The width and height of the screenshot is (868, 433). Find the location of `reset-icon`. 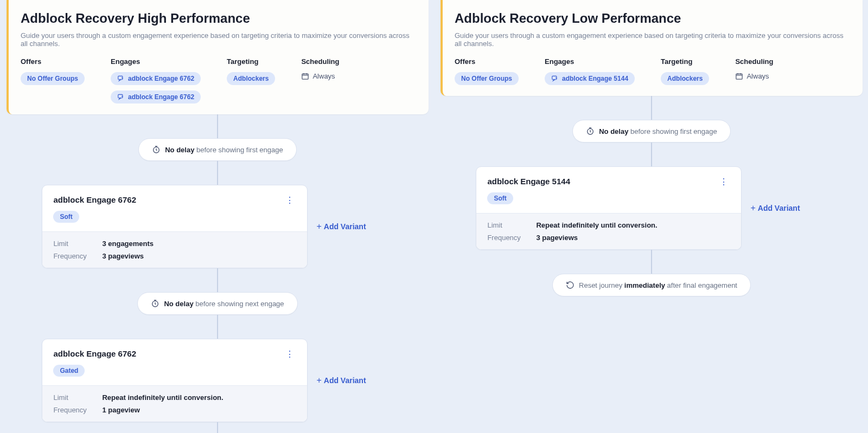

reset-icon is located at coordinates (570, 285).